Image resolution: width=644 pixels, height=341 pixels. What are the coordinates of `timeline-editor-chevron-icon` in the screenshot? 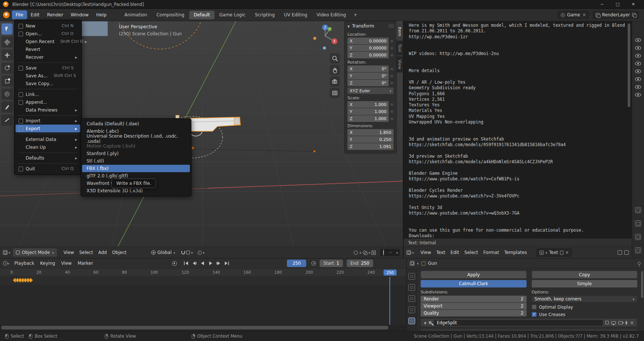 It's located at (8, 263).